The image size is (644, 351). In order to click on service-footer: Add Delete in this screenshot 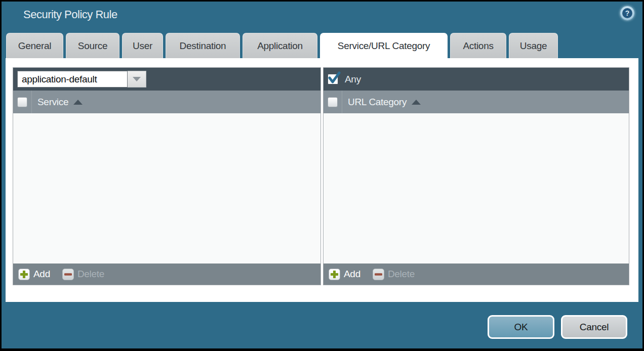, I will do `click(167, 274)`.